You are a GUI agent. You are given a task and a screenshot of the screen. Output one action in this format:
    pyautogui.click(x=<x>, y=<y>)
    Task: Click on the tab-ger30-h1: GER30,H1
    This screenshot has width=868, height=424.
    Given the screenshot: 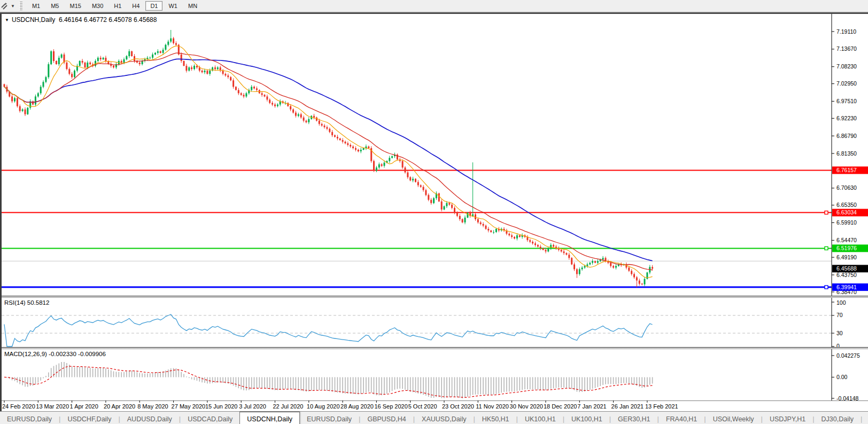 What is the action you would take?
    pyautogui.click(x=634, y=418)
    